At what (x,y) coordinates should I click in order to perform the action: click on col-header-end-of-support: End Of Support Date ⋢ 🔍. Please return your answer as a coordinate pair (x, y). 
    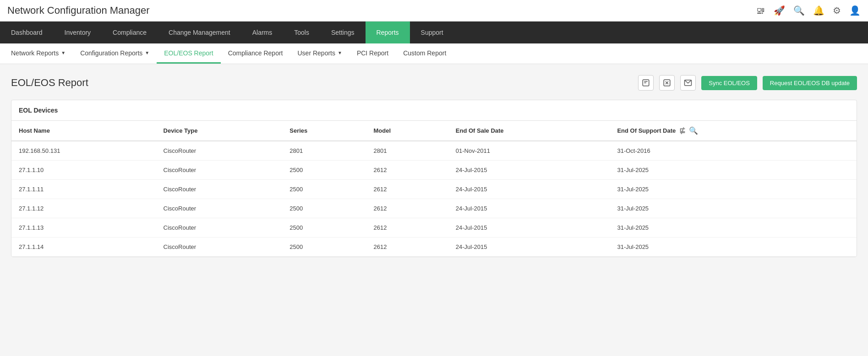
    Looking at the image, I should click on (733, 131).